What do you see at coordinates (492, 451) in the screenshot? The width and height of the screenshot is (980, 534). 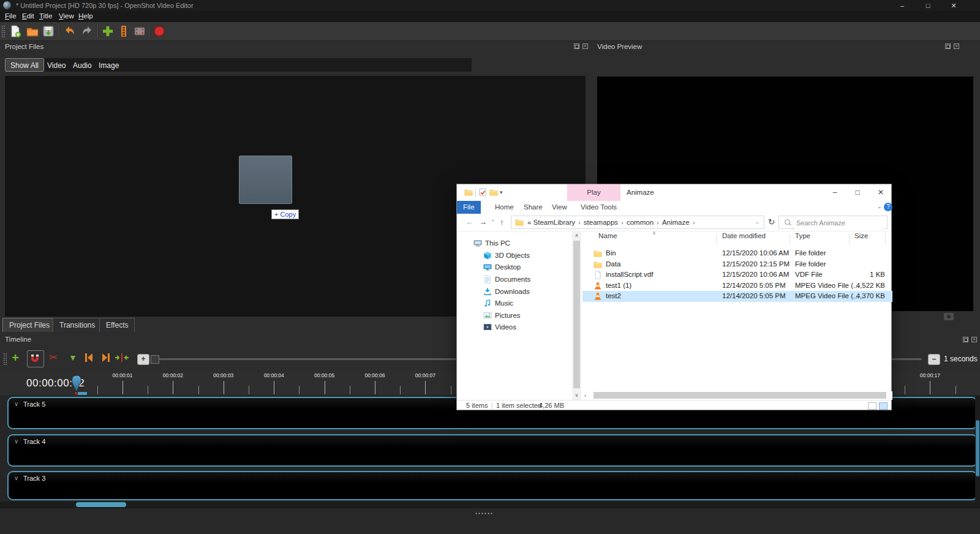 I see `track-track-4: ∨Track 4` at bounding box center [492, 451].